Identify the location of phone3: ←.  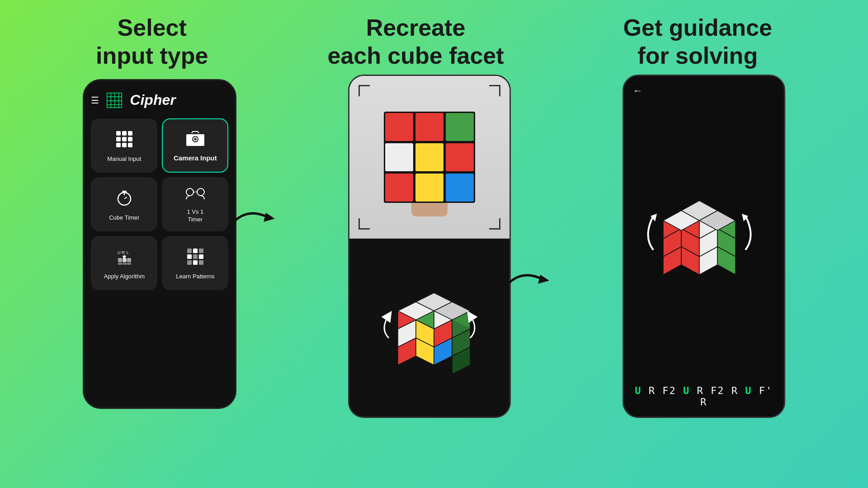
(704, 246).